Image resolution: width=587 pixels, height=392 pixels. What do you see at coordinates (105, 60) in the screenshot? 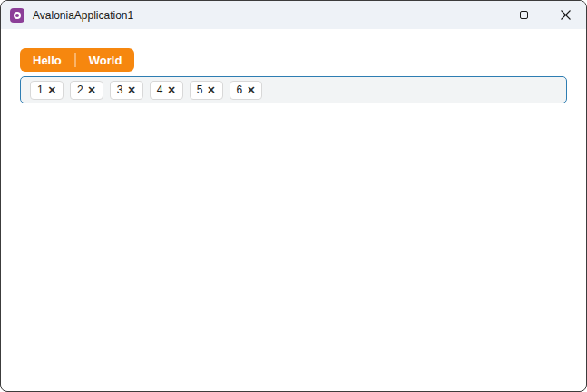
I see `tab-world: World` at bounding box center [105, 60].